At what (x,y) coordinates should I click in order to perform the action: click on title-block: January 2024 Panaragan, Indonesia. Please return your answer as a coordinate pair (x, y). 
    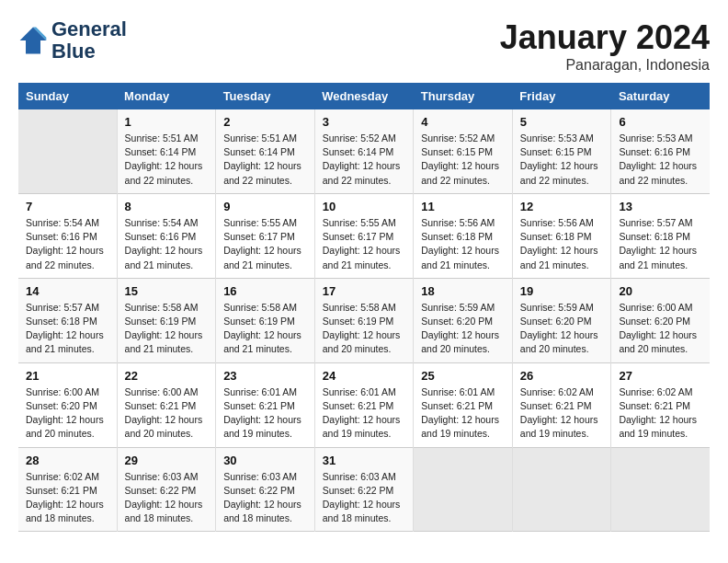
    Looking at the image, I should click on (605, 46).